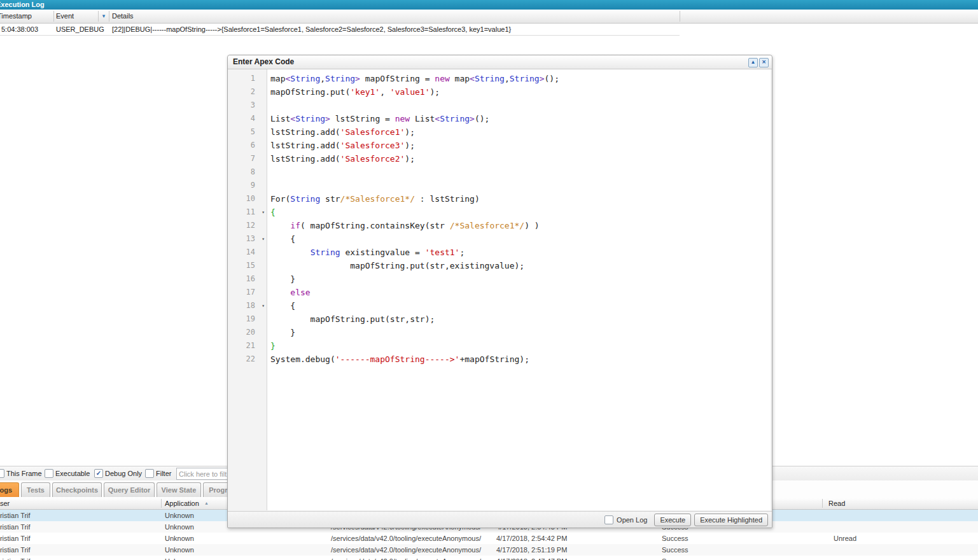 This screenshot has height=560, width=978. What do you see at coordinates (182, 503) in the screenshot?
I see `column-header-application: Application` at bounding box center [182, 503].